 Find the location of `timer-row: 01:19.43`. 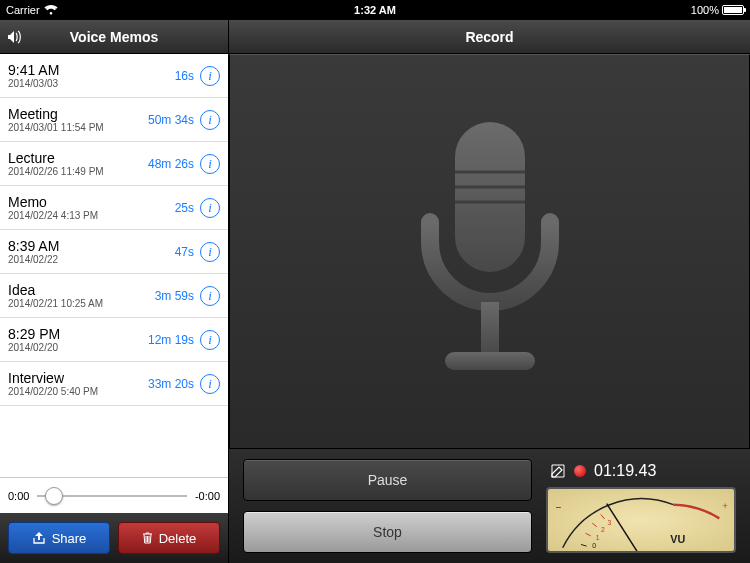

timer-row: 01:19.43 is located at coordinates (641, 471).